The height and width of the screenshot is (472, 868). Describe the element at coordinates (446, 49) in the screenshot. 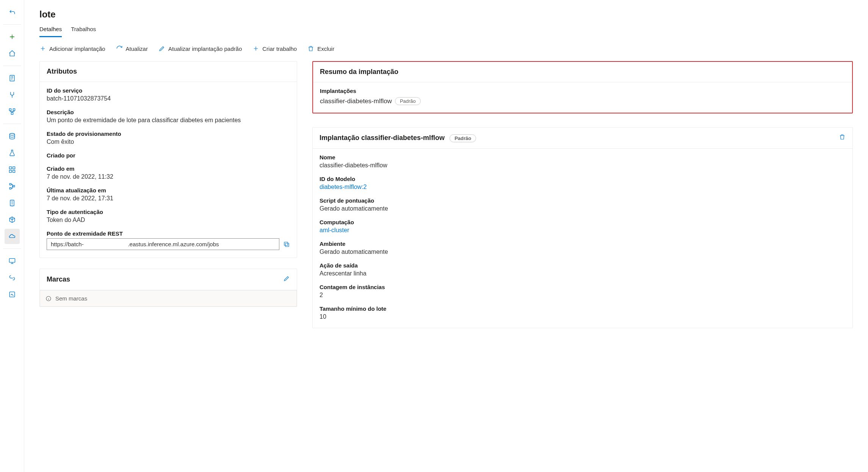

I see `toolbar: Adicionar implantação Atualizar Atualiza…` at that location.